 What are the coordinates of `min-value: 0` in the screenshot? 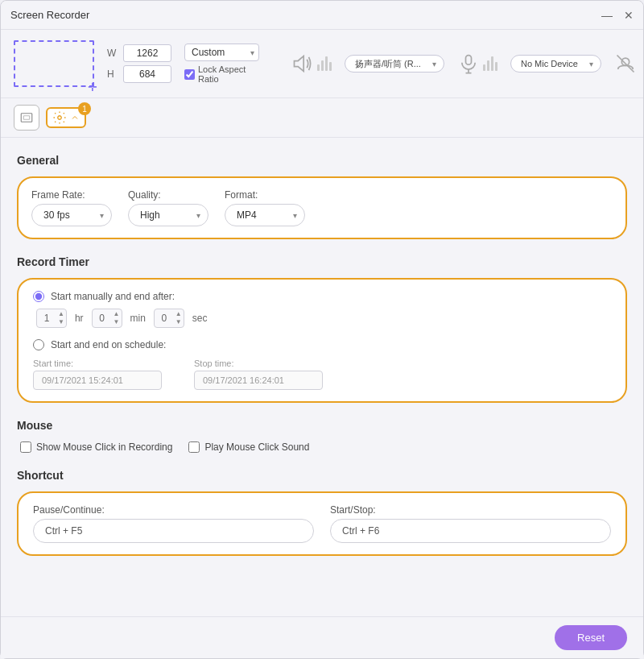 It's located at (102, 318).